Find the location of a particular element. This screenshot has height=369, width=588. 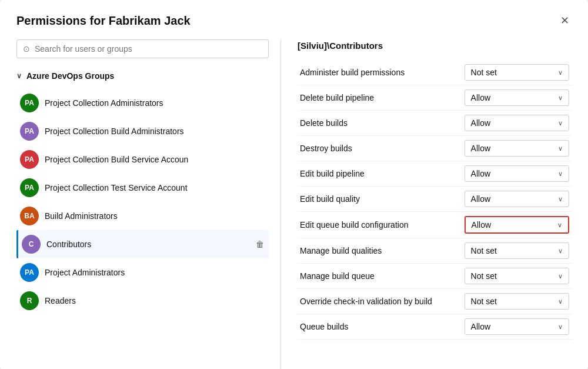

group-item: CContributors🗑 is located at coordinates (142, 244).